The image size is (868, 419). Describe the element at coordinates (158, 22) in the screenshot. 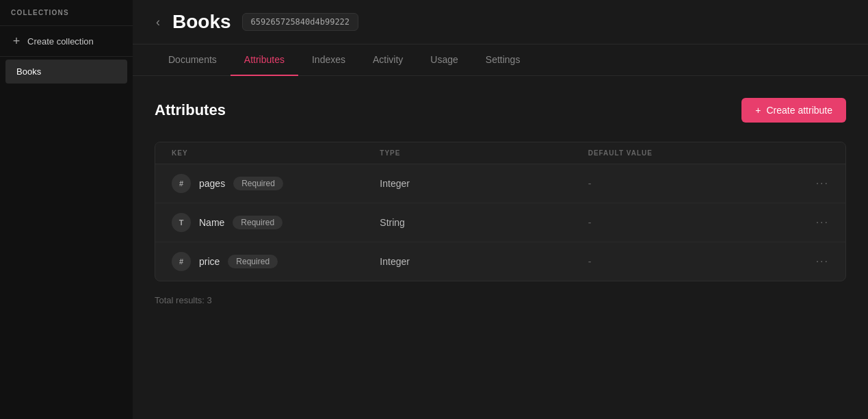

I see `back-icon: ‹` at that location.